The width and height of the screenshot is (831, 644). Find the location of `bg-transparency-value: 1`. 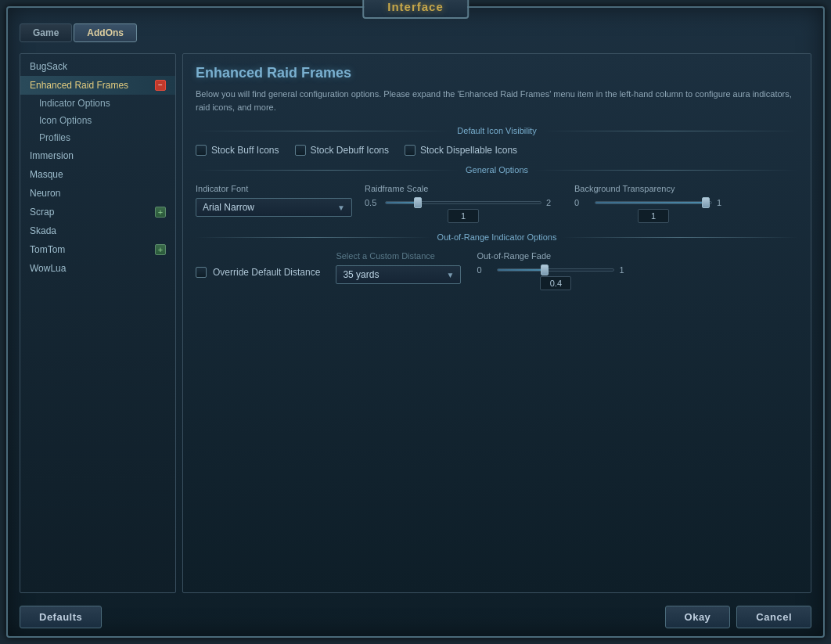

bg-transparency-value: 1 is located at coordinates (653, 216).